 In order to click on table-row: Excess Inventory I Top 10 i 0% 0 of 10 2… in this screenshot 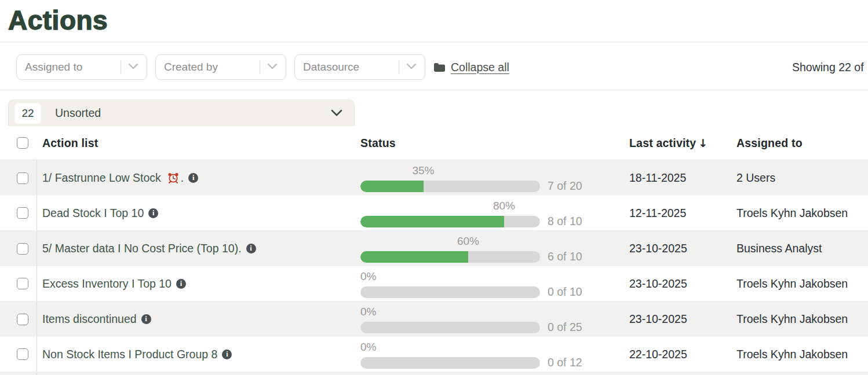, I will do `click(434, 284)`.